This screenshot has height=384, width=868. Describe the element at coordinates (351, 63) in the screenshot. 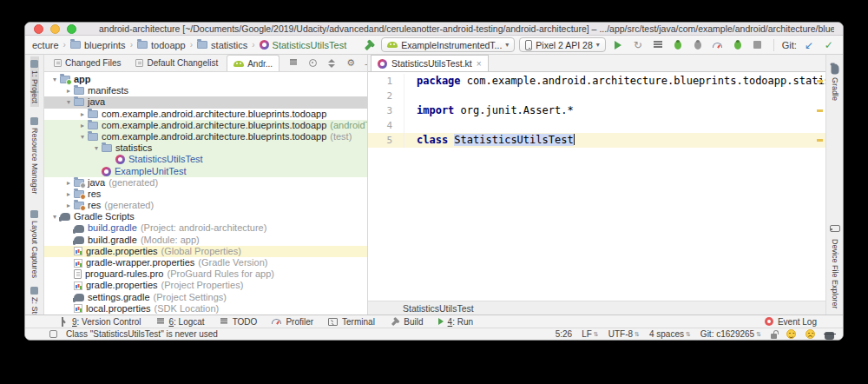

I see `gear-icon: ⚙` at that location.